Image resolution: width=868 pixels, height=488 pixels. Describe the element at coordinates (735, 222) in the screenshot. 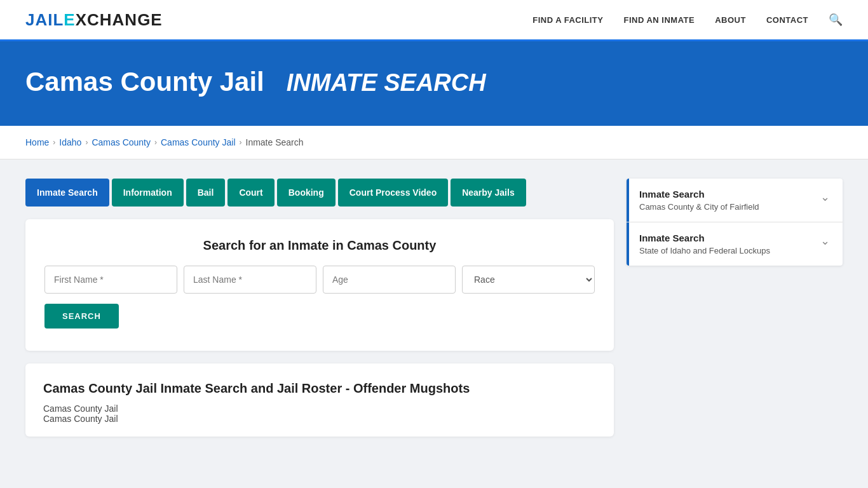

I see `sidebar-card: Inmate Search Camas County & City of Fai…` at that location.